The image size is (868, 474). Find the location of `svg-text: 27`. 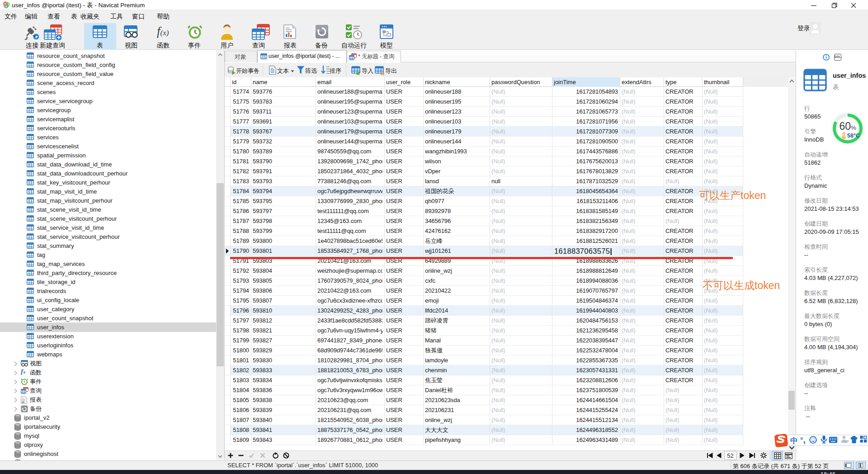

svg-text: 27 is located at coordinates (847, 441).